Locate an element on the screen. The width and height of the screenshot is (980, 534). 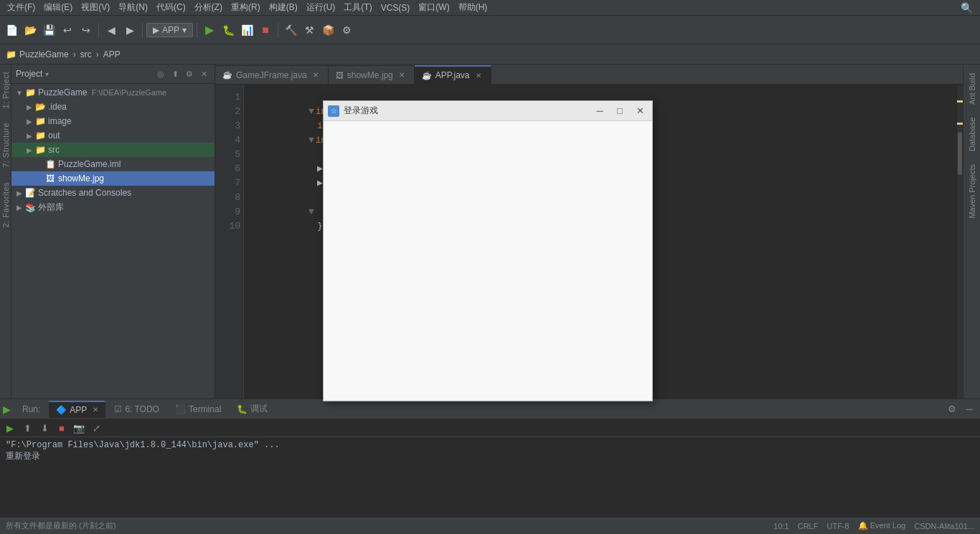
run-restart-button: ▶ is located at coordinates (10, 428).